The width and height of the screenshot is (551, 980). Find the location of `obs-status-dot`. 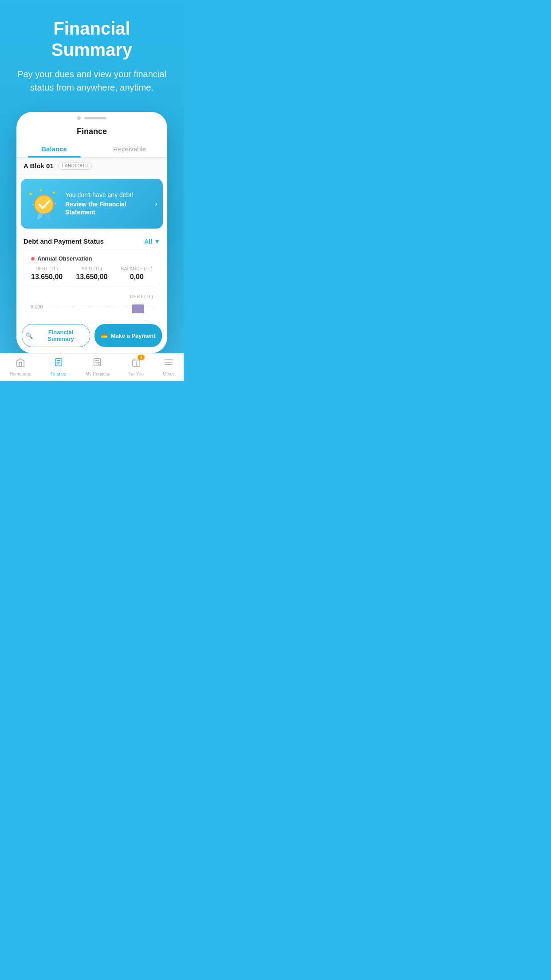

obs-status-dot is located at coordinates (33, 259).